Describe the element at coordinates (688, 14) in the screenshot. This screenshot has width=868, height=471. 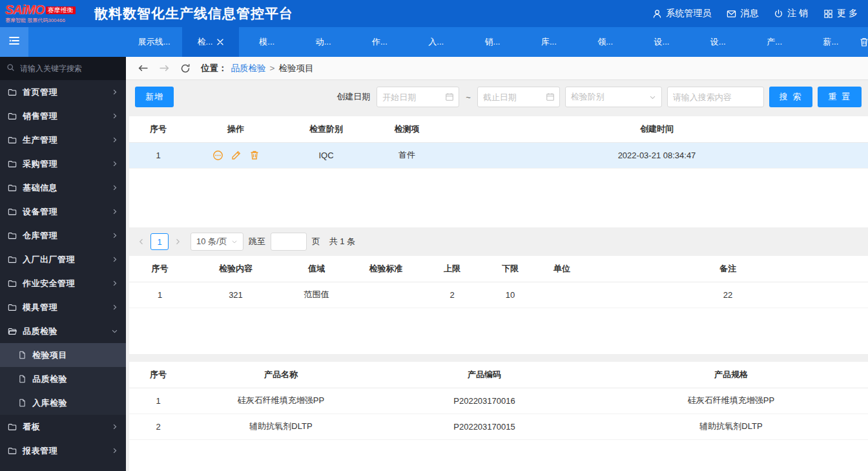
I see `user-label: 系统管理员` at that location.